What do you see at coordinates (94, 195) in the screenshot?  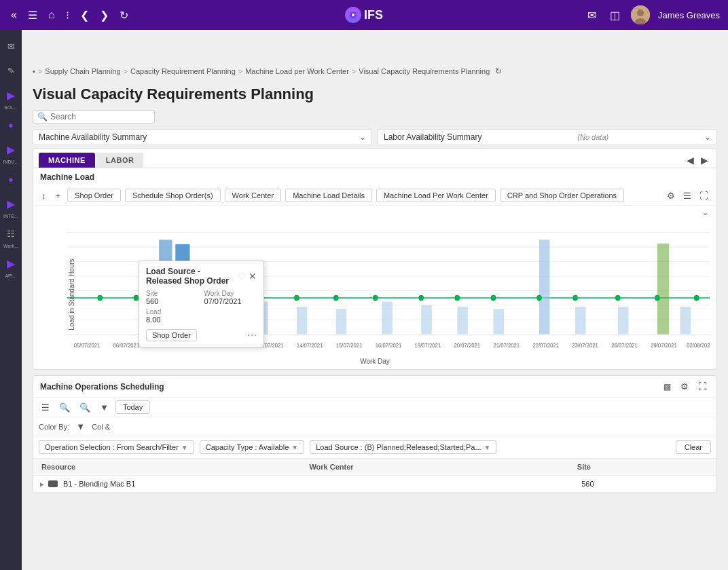 I see `btn-shop-order: Shop Order` at bounding box center [94, 195].